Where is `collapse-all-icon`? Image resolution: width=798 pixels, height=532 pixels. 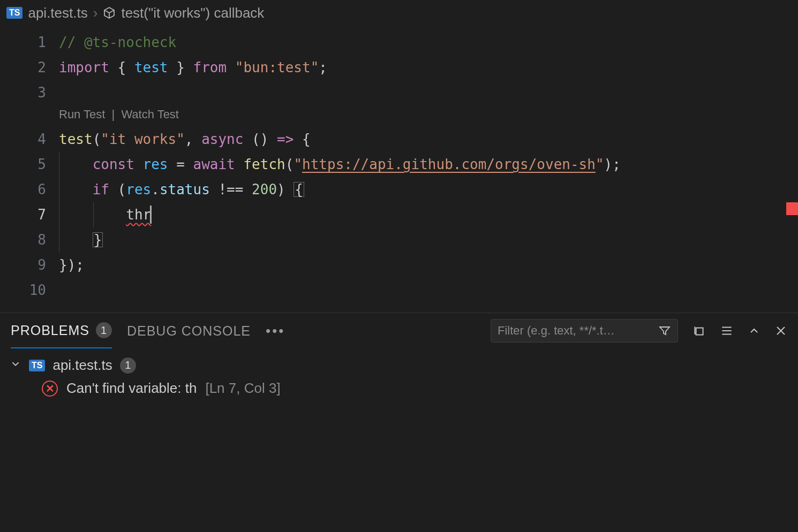 collapse-all-icon is located at coordinates (699, 331).